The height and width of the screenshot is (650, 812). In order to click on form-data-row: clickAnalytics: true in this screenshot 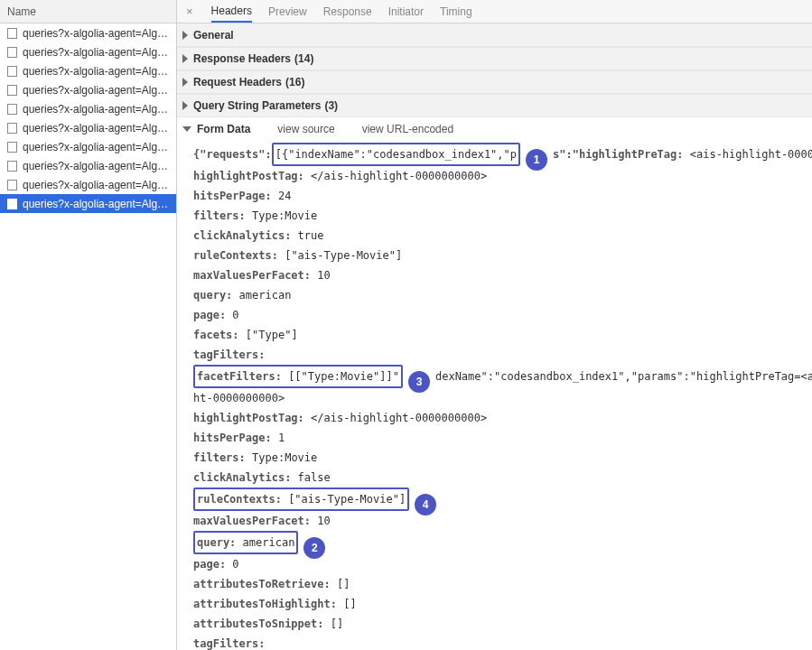, I will do `click(502, 236)`.